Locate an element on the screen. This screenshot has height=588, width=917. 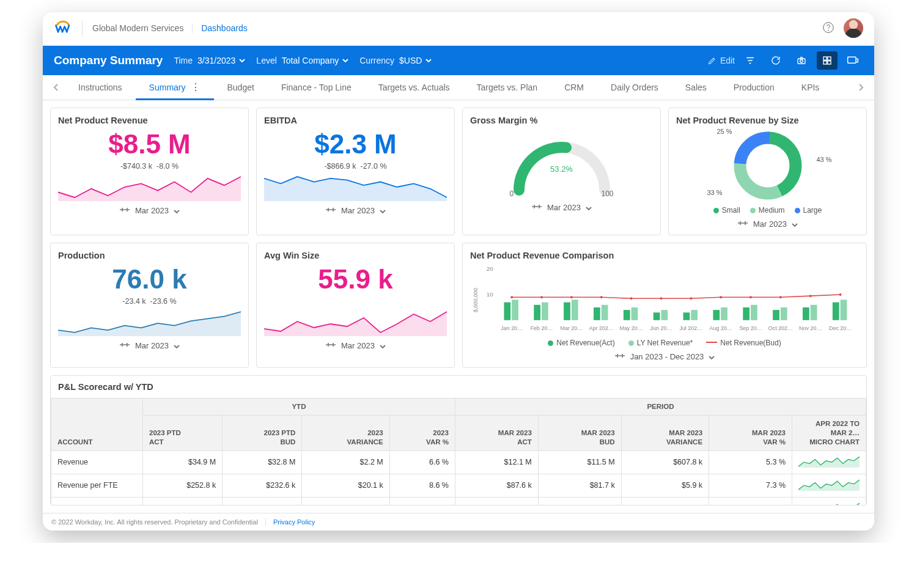
cell-ytd_varpct: -9.7 % is located at coordinates (422, 501).